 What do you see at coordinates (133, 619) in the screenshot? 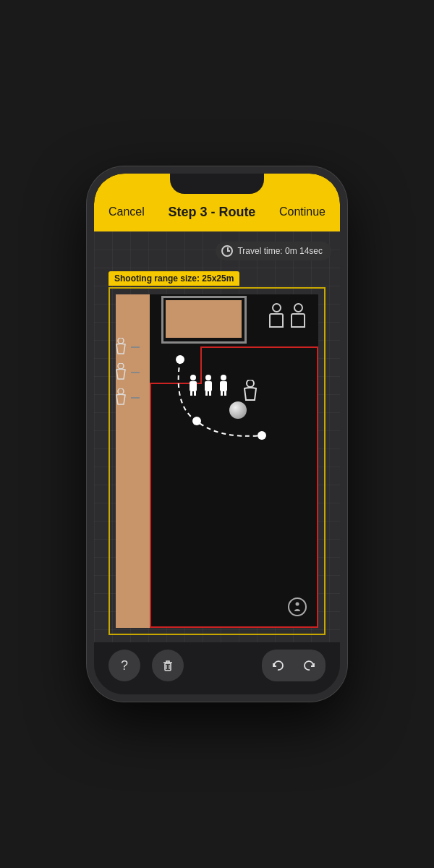
I see `bottom-platform` at bounding box center [133, 619].